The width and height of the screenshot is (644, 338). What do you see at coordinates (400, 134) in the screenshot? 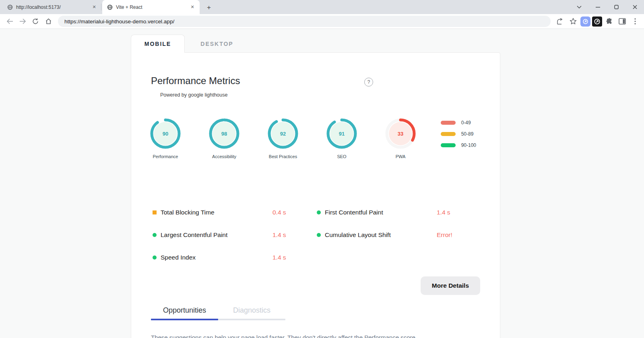
I see `gauge-value: 33` at bounding box center [400, 134].